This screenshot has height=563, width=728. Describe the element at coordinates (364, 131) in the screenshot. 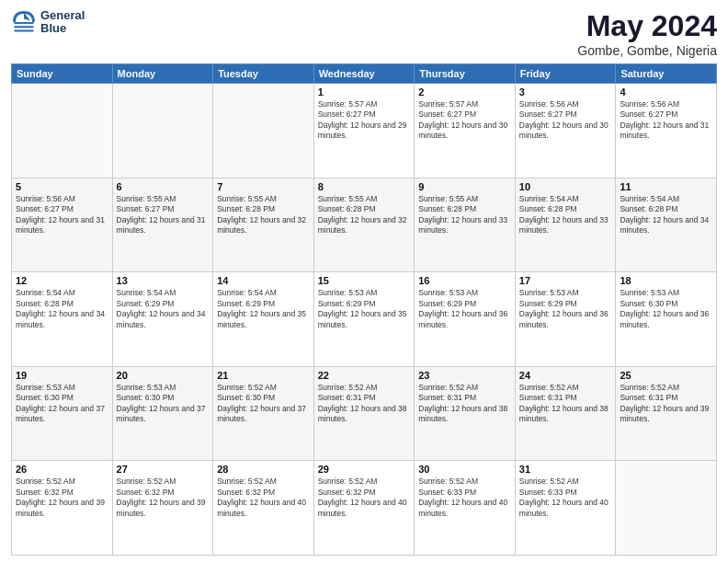

I see `calendar-cell: 1Sunrise: 5:57 AMSunset: 6:27 PMDaylight…` at that location.